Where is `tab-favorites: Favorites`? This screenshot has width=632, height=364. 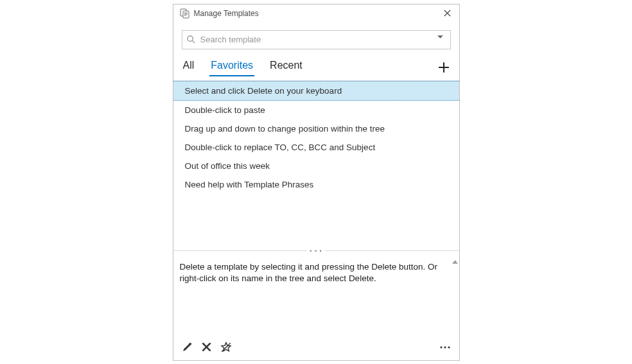 tab-favorites: Favorites is located at coordinates (232, 67).